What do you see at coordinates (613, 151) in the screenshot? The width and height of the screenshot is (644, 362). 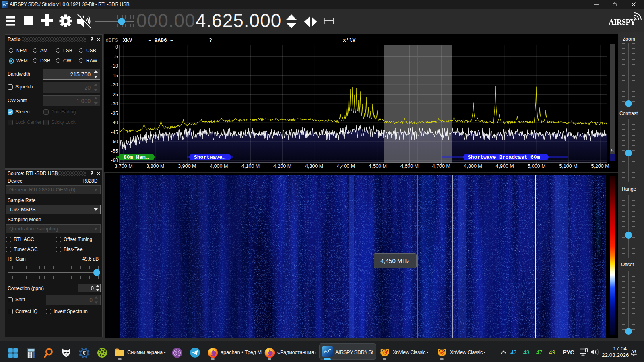 I see `svg-text: 5` at bounding box center [613, 151].